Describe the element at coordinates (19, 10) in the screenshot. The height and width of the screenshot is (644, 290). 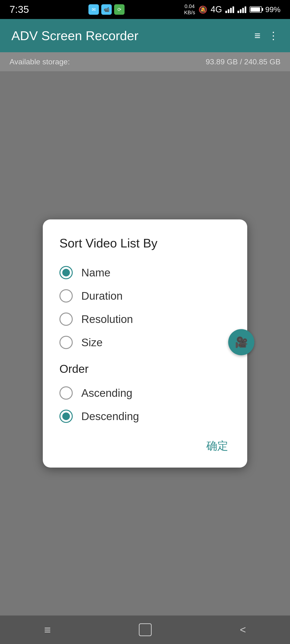
I see `status-time: 7:35` at that location.